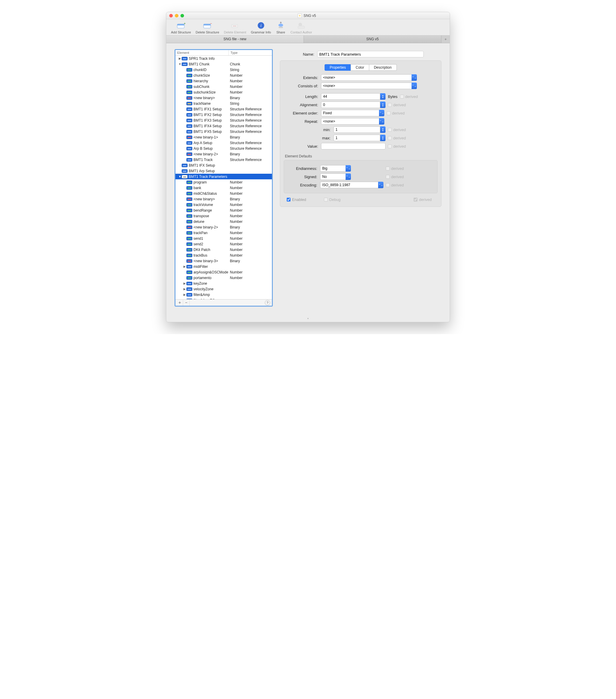  I want to click on length-derived-check: derived, so click(409, 96).